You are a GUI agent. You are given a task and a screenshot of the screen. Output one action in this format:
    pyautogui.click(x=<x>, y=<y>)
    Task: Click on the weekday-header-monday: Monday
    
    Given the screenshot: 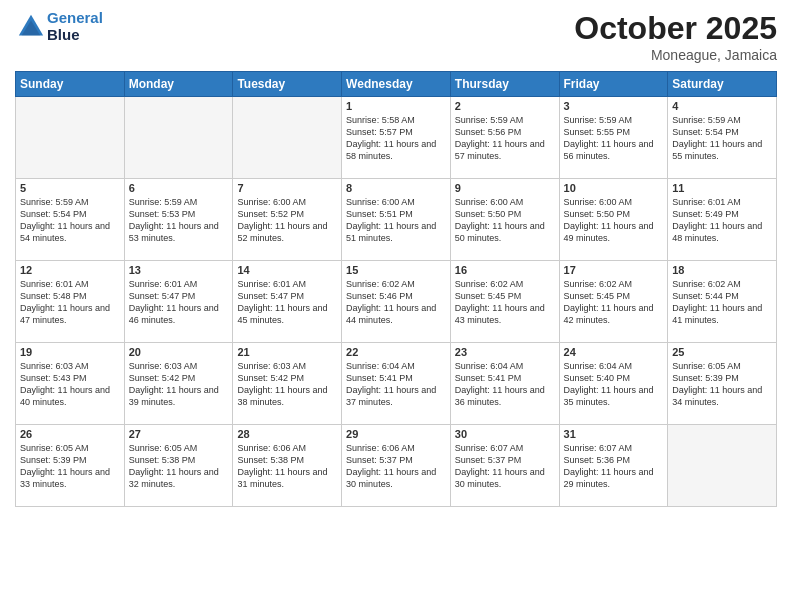 What is the action you would take?
    pyautogui.click(x=178, y=84)
    